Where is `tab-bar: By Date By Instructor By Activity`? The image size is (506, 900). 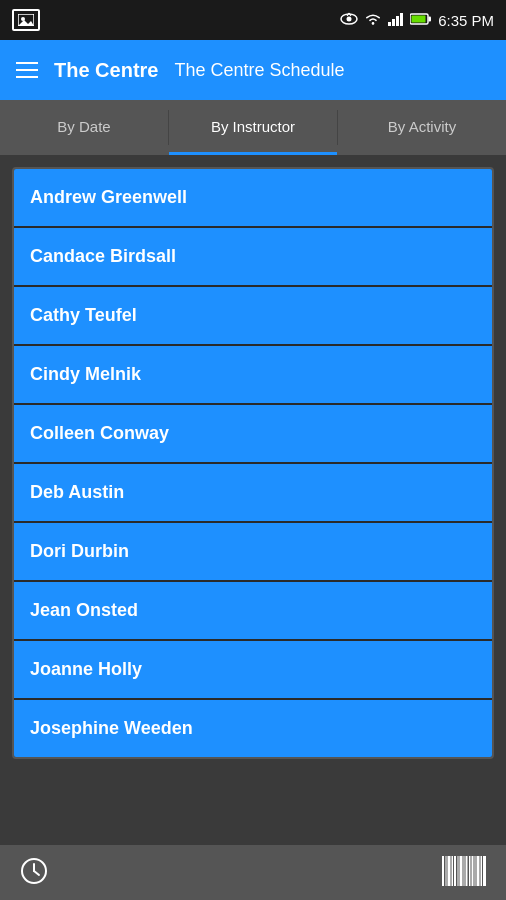 tab-bar: By Date By Instructor By Activity is located at coordinates (253, 128).